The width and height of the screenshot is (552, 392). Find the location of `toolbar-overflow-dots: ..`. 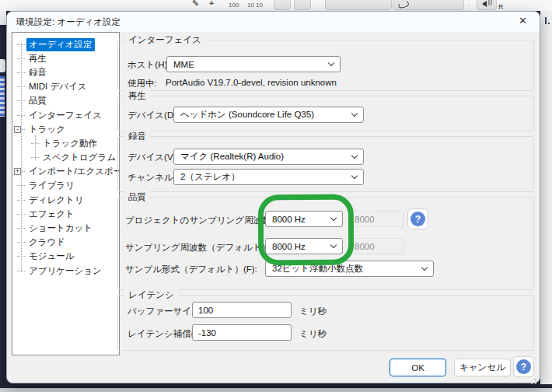

toolbar-overflow-dots: .. is located at coordinates (469, 3).